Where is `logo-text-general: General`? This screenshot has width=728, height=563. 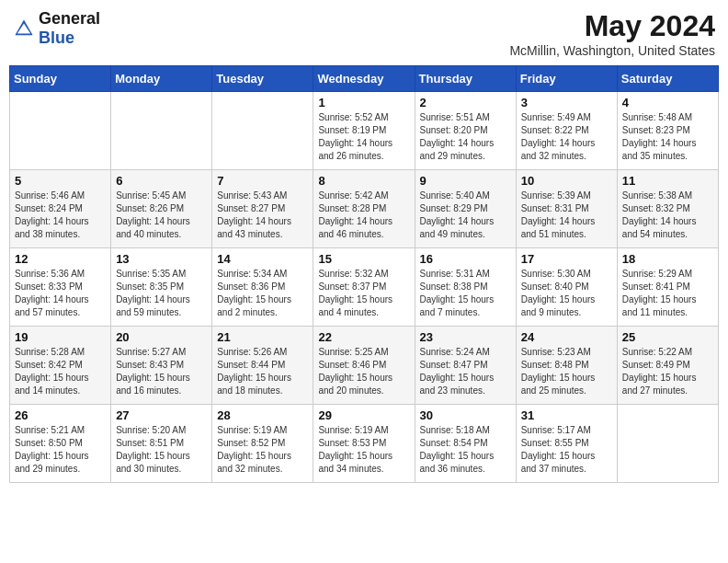 logo-text-general: General is located at coordinates (70, 18).